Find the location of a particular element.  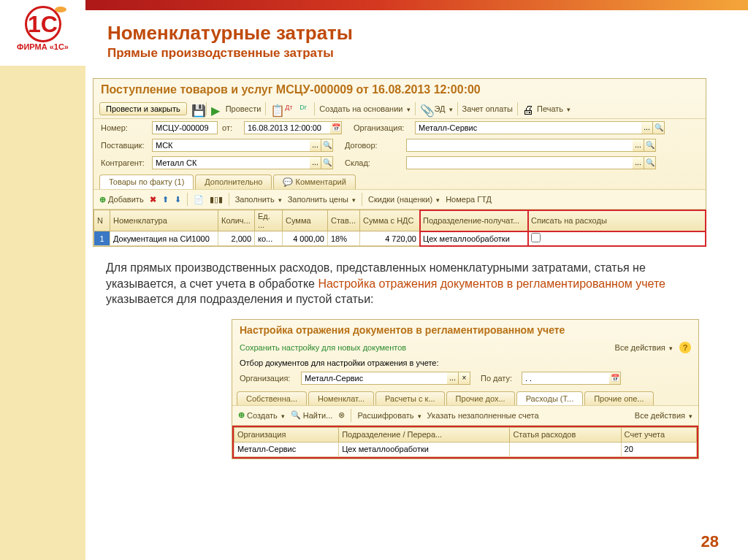

move-down-button: ⬇ is located at coordinates (178, 200).